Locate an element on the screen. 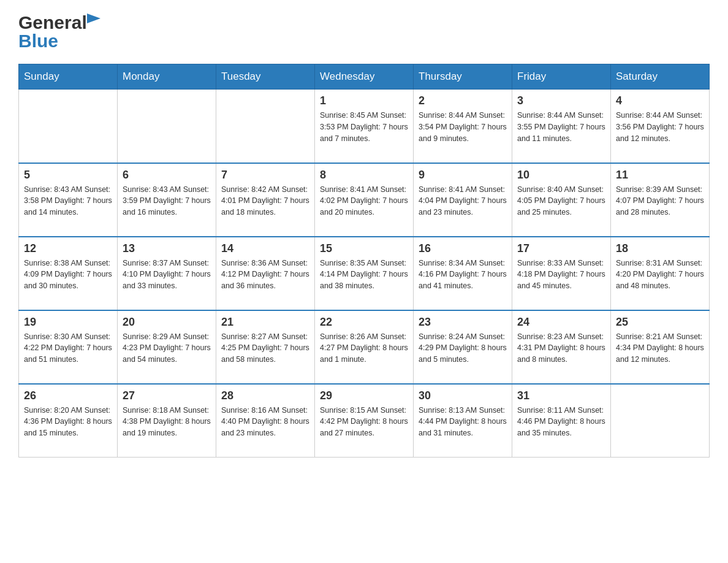 Image resolution: width=728 pixels, height=563 pixels. calendar-cell: 31Sunrise: 8:11 AM Sunset: 4:46 PM Dayli… is located at coordinates (561, 421).